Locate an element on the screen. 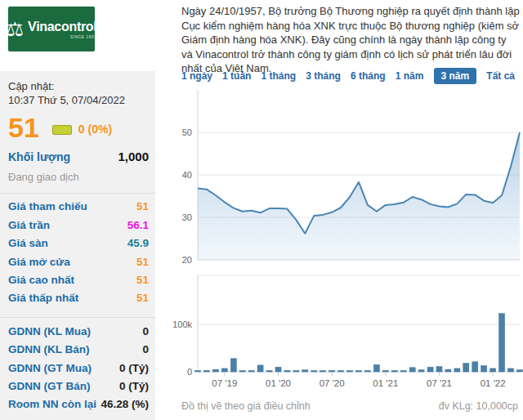 This screenshot has height=420, width=523. svg-text: 07 '19 is located at coordinates (224, 383).